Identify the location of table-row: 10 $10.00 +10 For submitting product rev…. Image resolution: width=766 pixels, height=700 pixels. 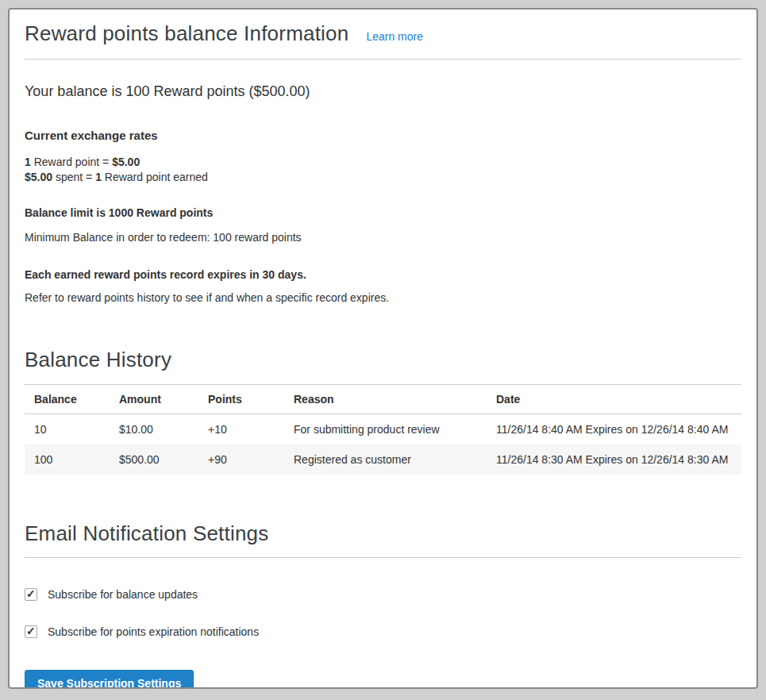
(383, 430).